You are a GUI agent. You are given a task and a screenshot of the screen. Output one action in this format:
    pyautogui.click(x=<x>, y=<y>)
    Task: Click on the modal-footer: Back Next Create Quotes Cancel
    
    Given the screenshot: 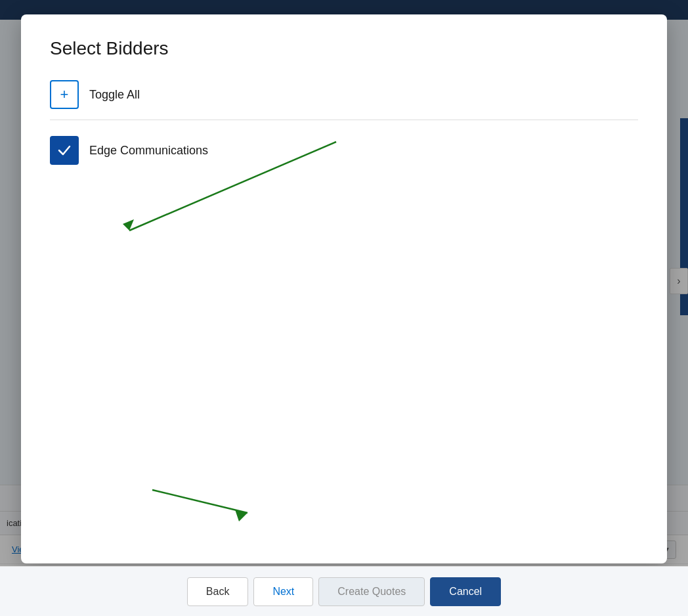 What is the action you would take?
    pyautogui.click(x=344, y=591)
    